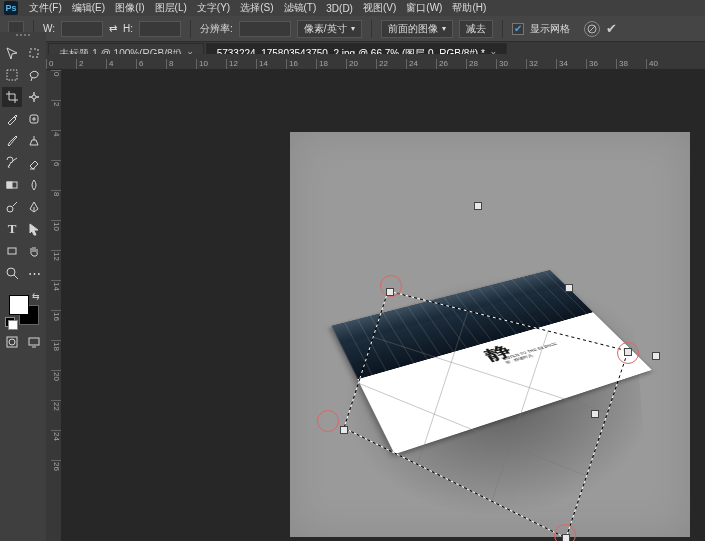 This screenshot has width=705, height=541. I want to click on menu-select: 选择(S), so click(256, 8).